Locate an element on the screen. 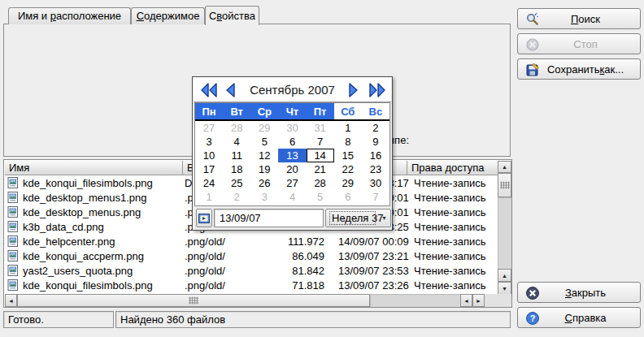  file-directory: .png/old/ is located at coordinates (226, 242).